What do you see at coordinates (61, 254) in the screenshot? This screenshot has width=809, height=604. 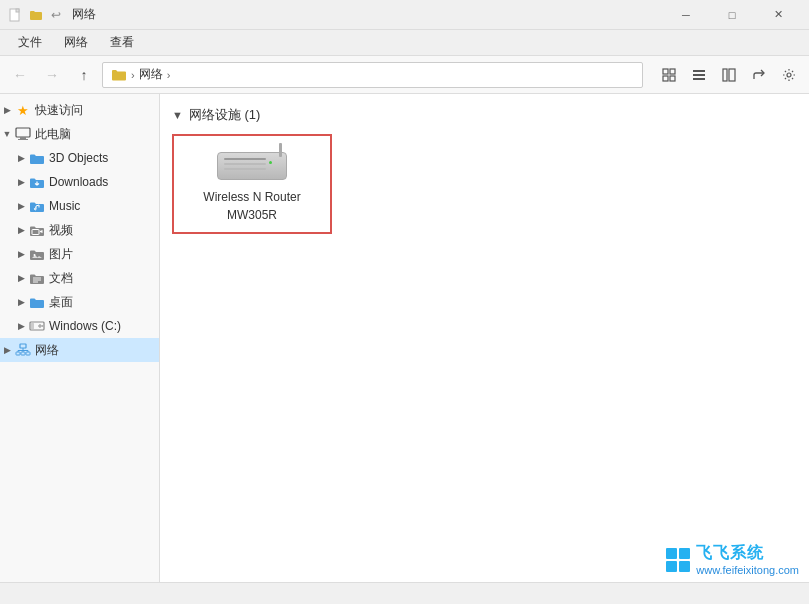 I see `sidebar-label-pictures: 图片` at bounding box center [61, 254].